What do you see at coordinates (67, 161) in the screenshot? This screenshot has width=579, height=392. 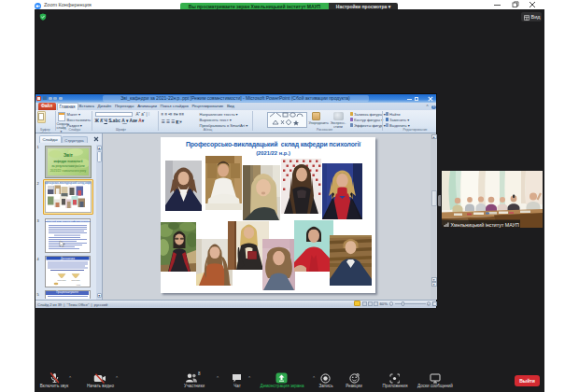 I see `svg-text: кафедри психології` at bounding box center [67, 161].